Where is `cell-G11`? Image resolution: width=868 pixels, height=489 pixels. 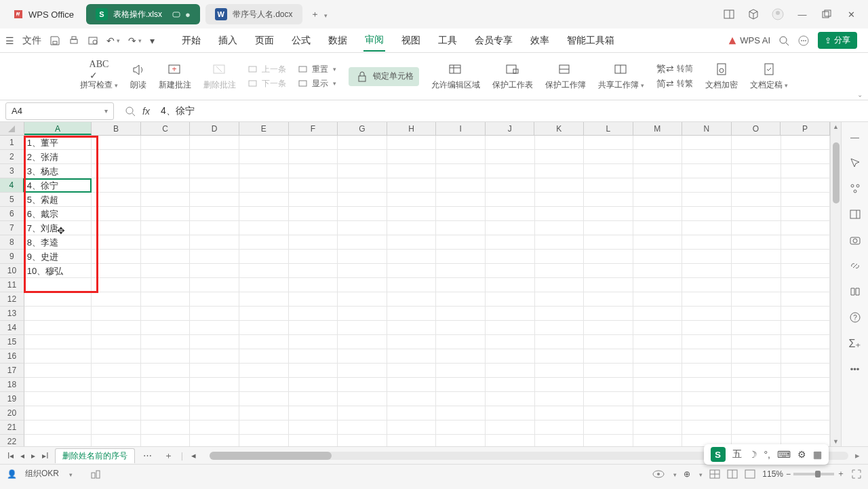
cell-G11 is located at coordinates (362, 285).